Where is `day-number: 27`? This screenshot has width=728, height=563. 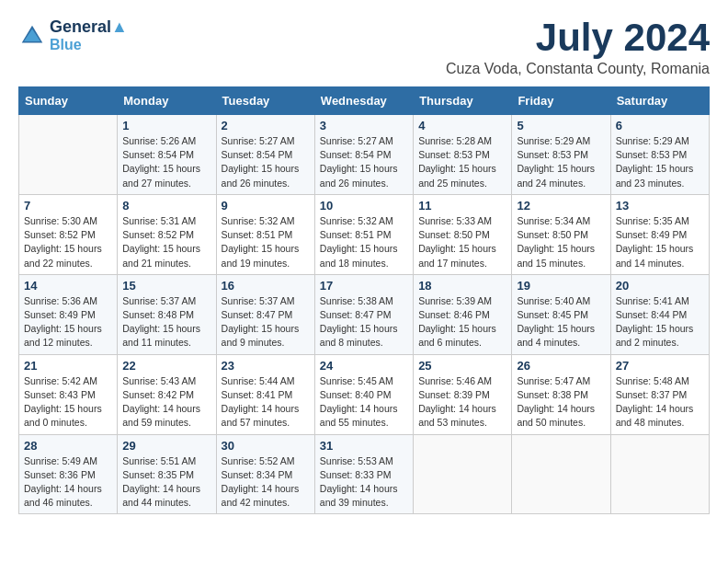 day-number: 27 is located at coordinates (660, 366).